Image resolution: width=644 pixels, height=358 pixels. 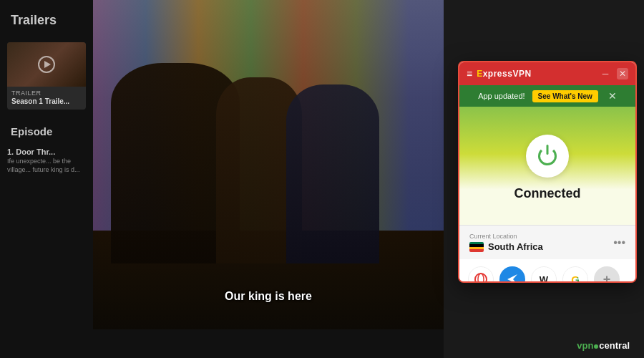 I want to click on send-icon, so click(x=512, y=278).